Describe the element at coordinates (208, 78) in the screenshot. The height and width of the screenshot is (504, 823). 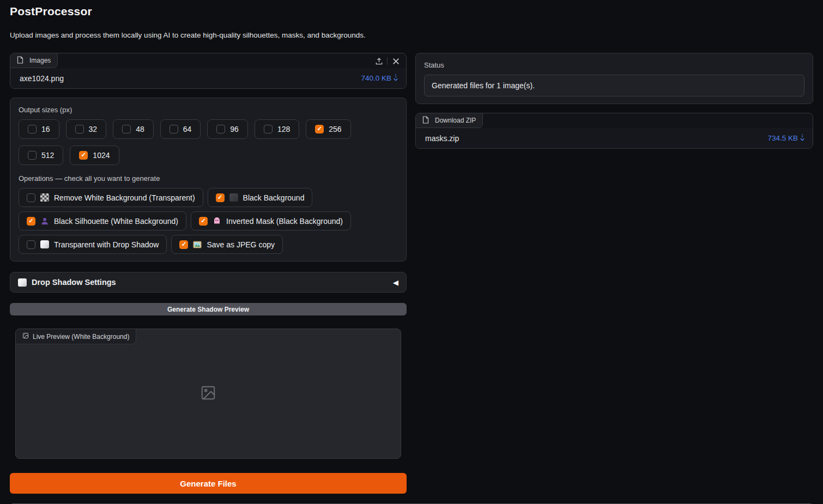
I see `uploaded-file-row: axe1024.png 740.0 KB` at that location.